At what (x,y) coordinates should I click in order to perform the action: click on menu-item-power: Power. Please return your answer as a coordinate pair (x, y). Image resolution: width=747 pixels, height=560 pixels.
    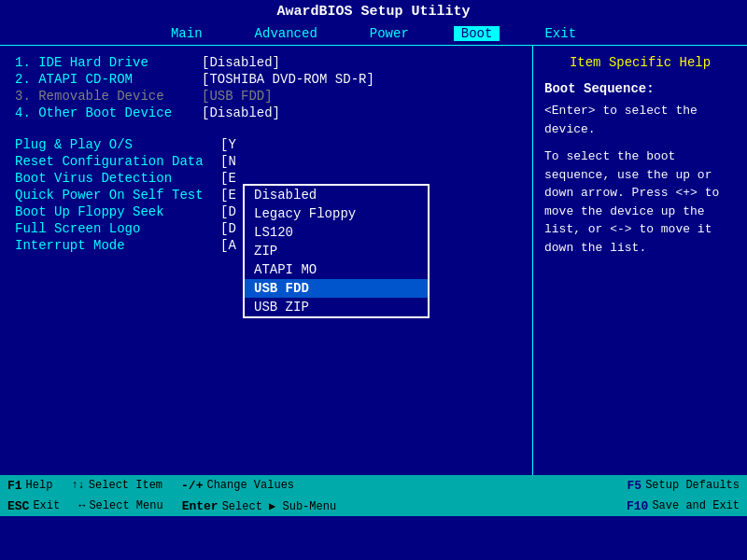
    Looking at the image, I should click on (389, 34).